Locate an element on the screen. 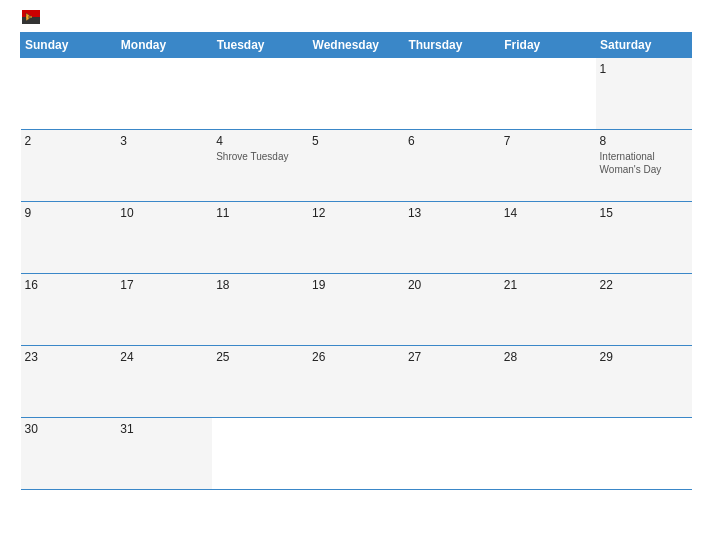 This screenshot has width=712, height=550. calendar-cell: 28 is located at coordinates (548, 382).